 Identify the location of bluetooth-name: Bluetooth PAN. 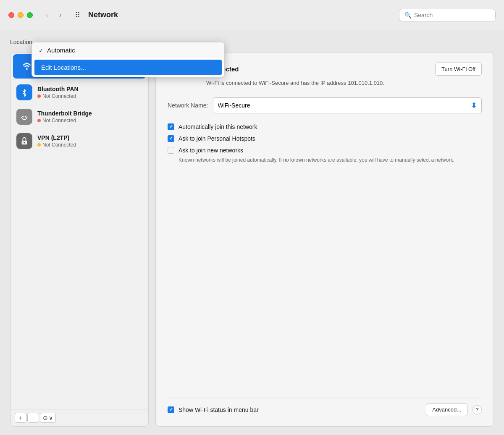
(90, 89).